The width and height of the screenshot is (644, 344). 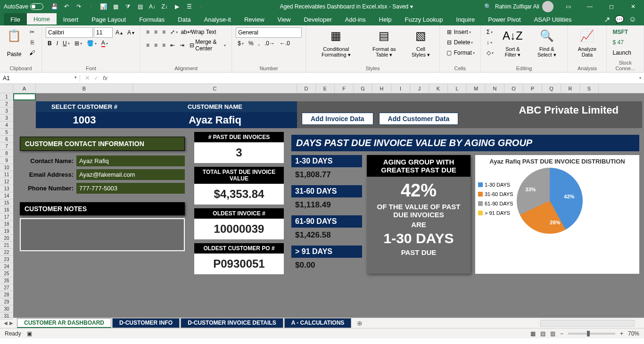 What do you see at coordinates (96, 78) in the screenshot?
I see `enter-formula-icon: ✓` at bounding box center [96, 78].